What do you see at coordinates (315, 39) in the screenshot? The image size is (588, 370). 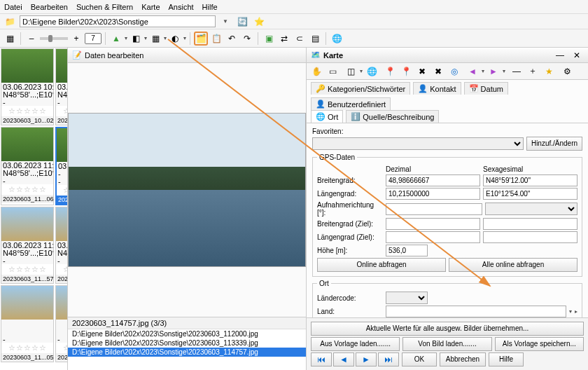 I see `tool10-icon: ▤` at bounding box center [315, 39].